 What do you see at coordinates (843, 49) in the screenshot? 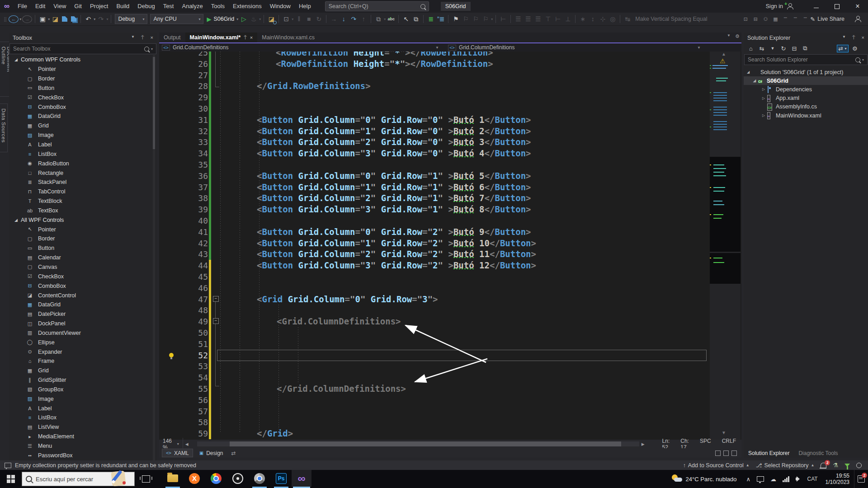
I see `sync-with-active-document-icon: ⇄▼` at bounding box center [843, 49].